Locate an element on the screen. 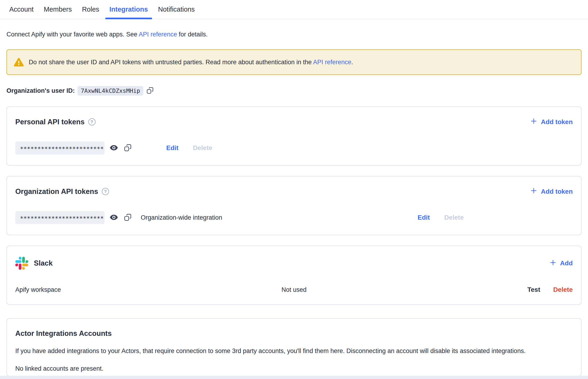 Image resolution: width=588 pixels, height=379 pixels. tab-members: Members is located at coordinates (58, 9).